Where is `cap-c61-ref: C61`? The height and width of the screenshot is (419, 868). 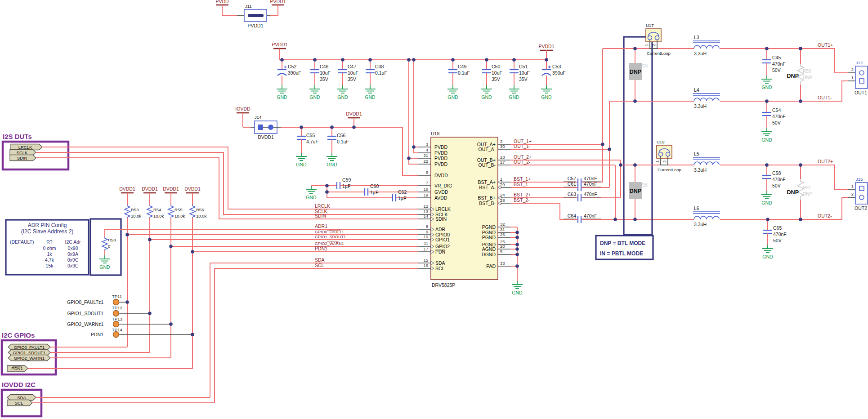
cap-c61-ref: C61 is located at coordinates (572, 184).